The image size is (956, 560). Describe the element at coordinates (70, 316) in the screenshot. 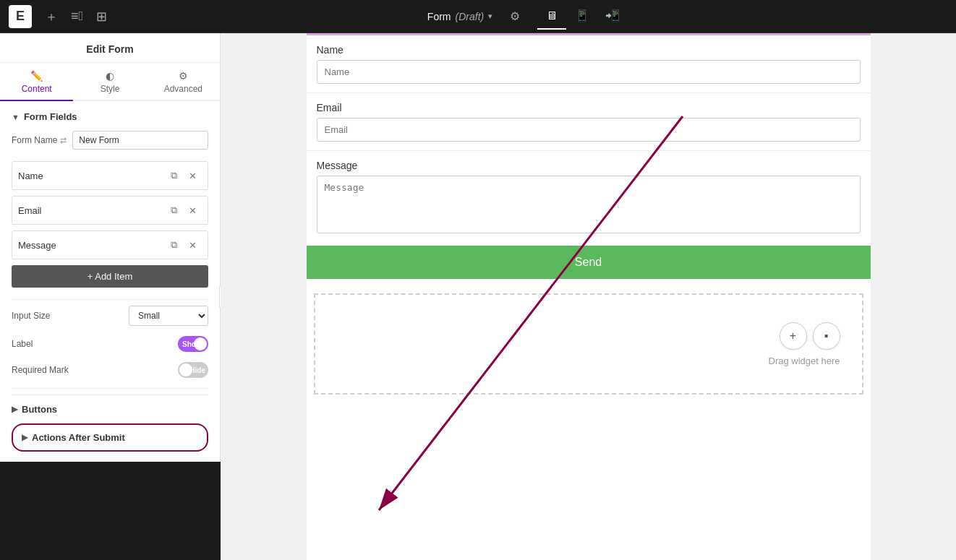

I see `input-size-label: Input Size` at that location.